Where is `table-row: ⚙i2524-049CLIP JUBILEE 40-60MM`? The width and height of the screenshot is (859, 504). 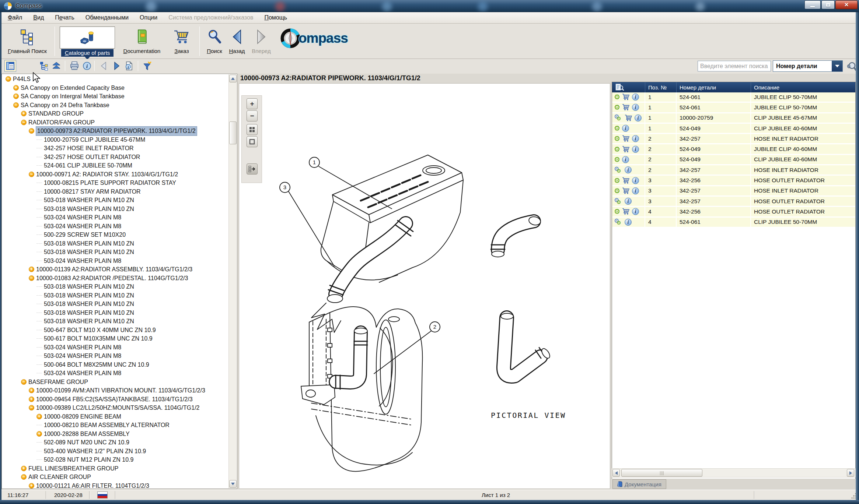 table-row: ⚙i2524-049CLIP JUBILEE 40-60MM is located at coordinates (734, 160).